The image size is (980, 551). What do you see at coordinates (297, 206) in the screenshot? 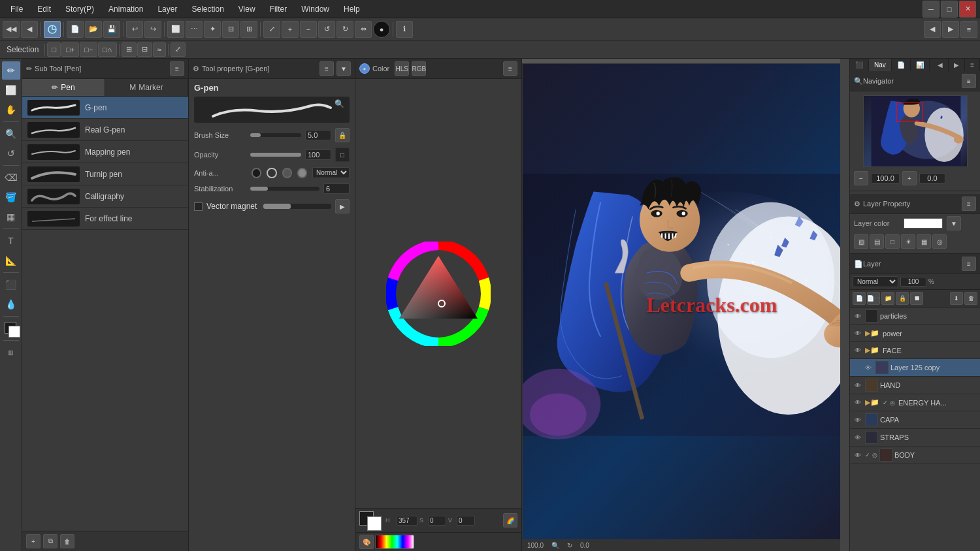
I see `vector-magnet-slider` at bounding box center [297, 206].